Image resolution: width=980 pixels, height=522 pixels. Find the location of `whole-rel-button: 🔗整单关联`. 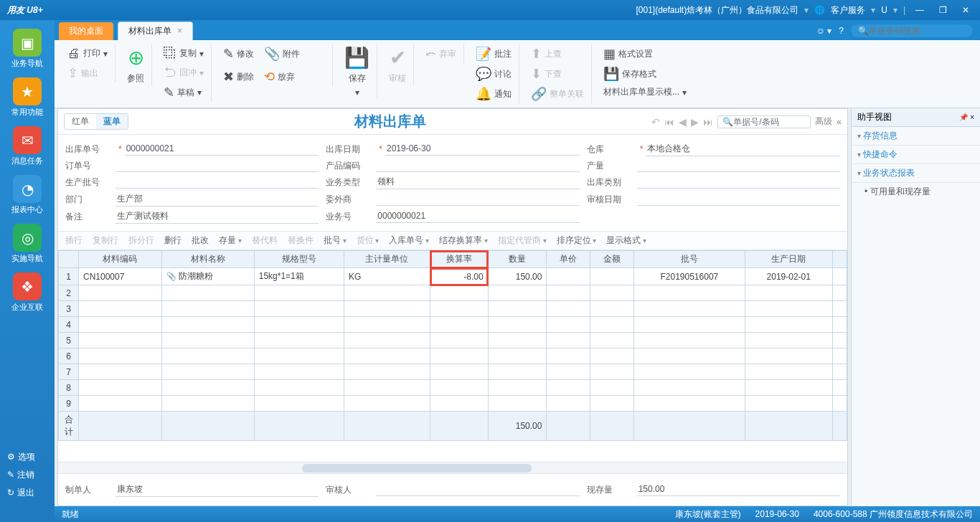

whole-rel-button: 🔗整单关联 is located at coordinates (557, 94).